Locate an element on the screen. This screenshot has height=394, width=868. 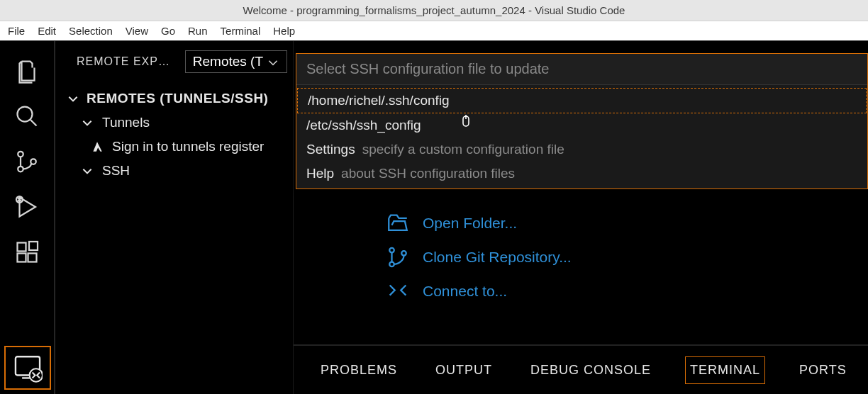
connect-to-link: Connect to... is located at coordinates (479, 291).